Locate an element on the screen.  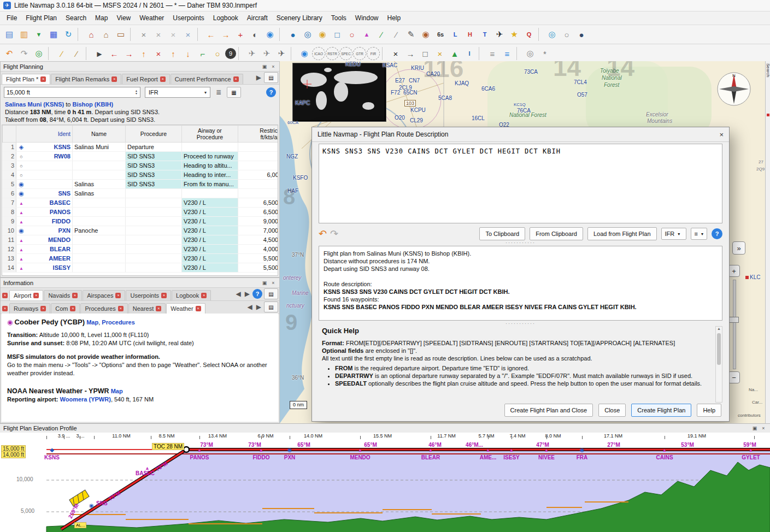
close-icon: × is located at coordinates (721, 134).